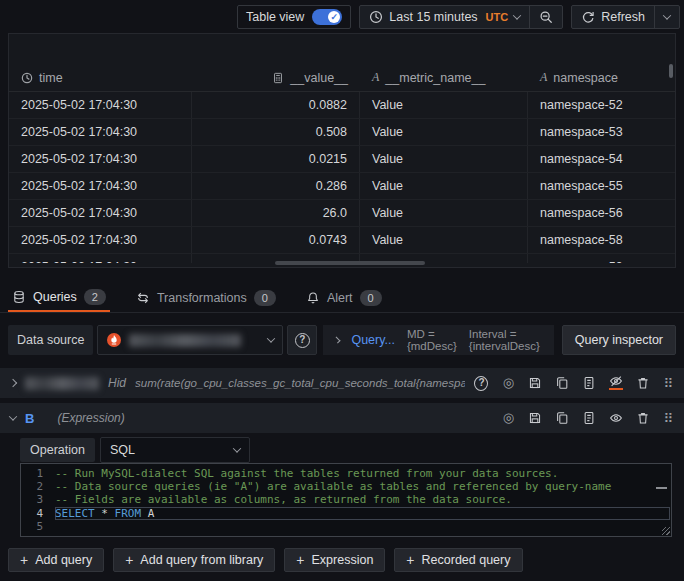 The height and width of the screenshot is (581, 684). I want to click on table-view-toggle: ✓, so click(327, 17).